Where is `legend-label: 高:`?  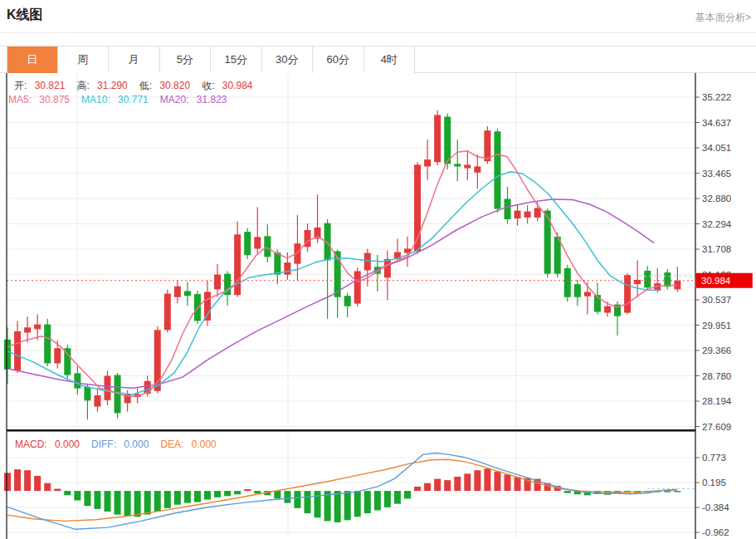
legend-label: 高: is located at coordinates (85, 86).